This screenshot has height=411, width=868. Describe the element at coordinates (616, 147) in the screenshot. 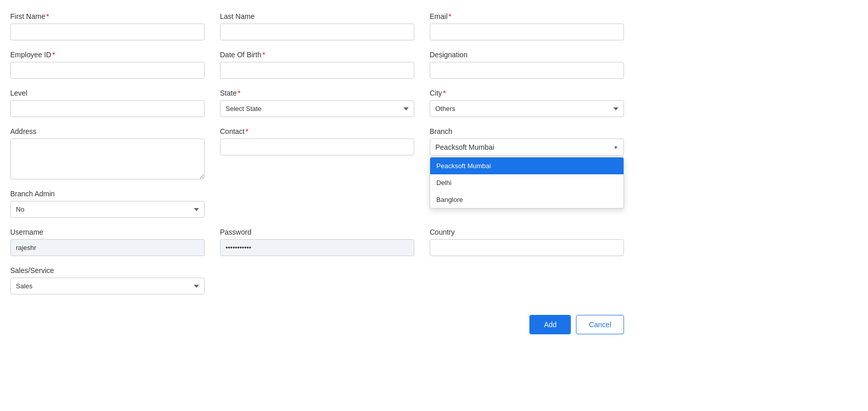

I see `chevron-down-icon: ▼` at that location.